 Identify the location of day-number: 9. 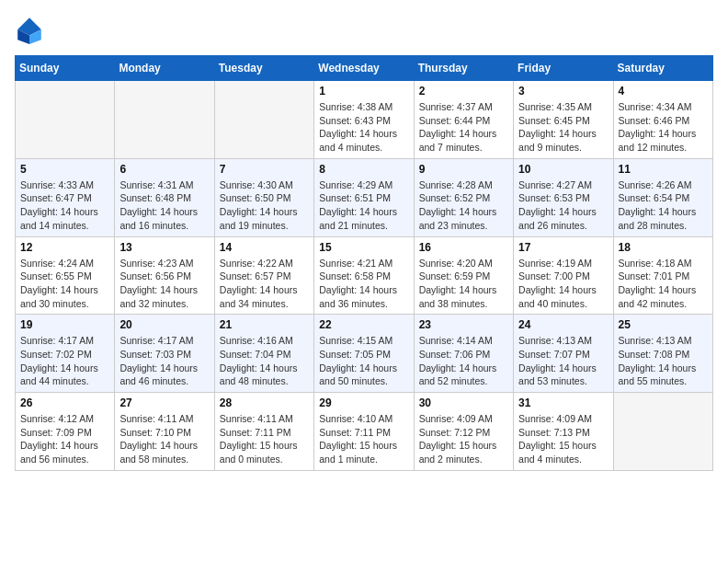
(463, 169).